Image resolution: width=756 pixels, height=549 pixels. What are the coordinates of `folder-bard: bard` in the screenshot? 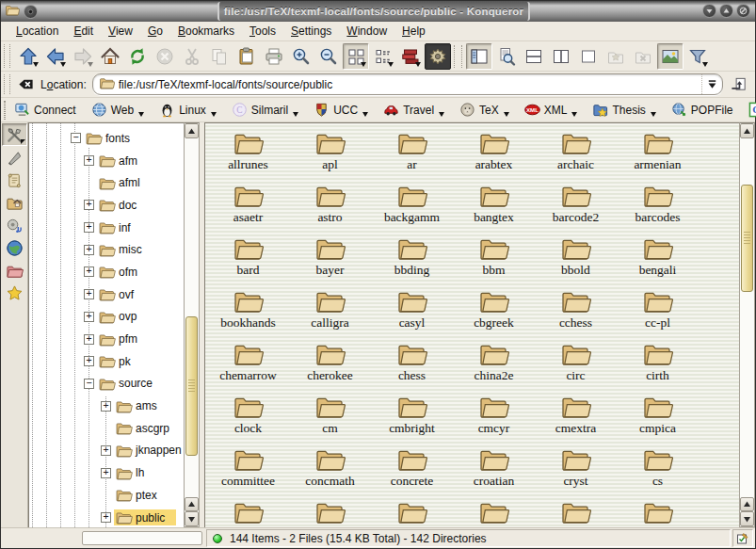 It's located at (249, 260).